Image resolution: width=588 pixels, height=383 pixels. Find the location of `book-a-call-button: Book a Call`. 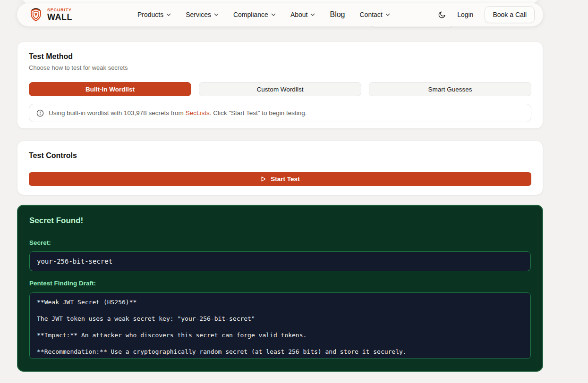

book-a-call-button: Book a Call is located at coordinates (510, 15).